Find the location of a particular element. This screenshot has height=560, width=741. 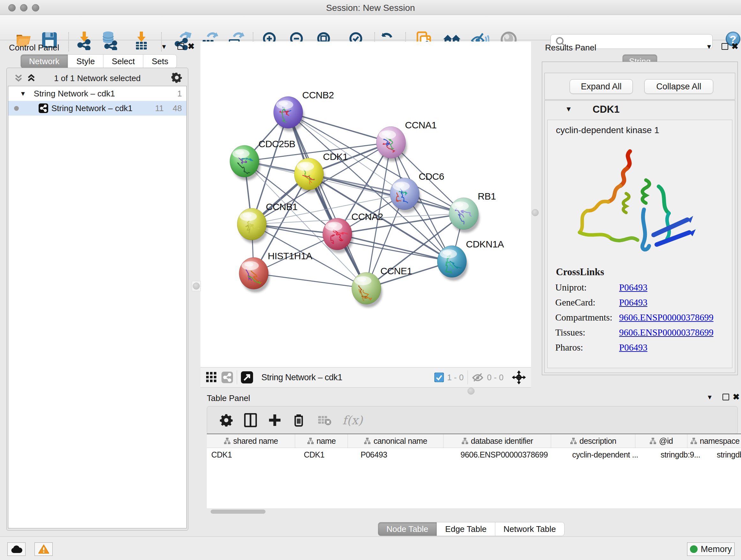

grid-view-icon is located at coordinates (212, 377).